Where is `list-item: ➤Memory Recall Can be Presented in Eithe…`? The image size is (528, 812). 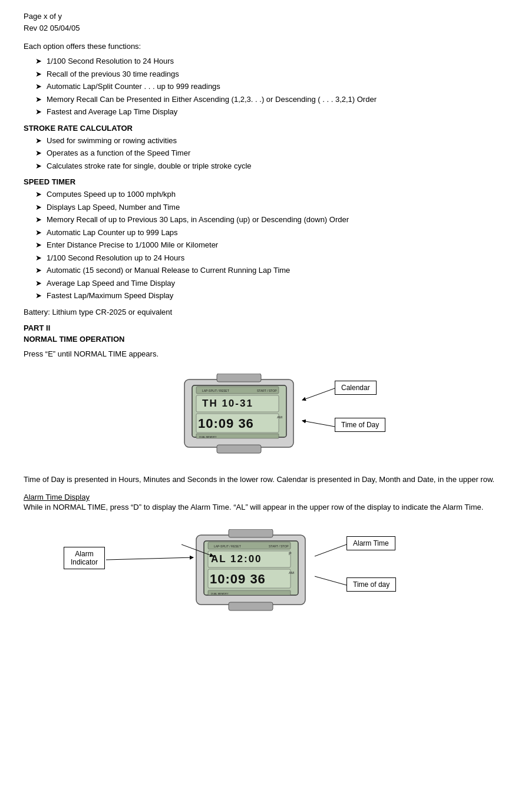 list-item: ➤Memory Recall Can be Presented in Eithe… is located at coordinates (264, 100).